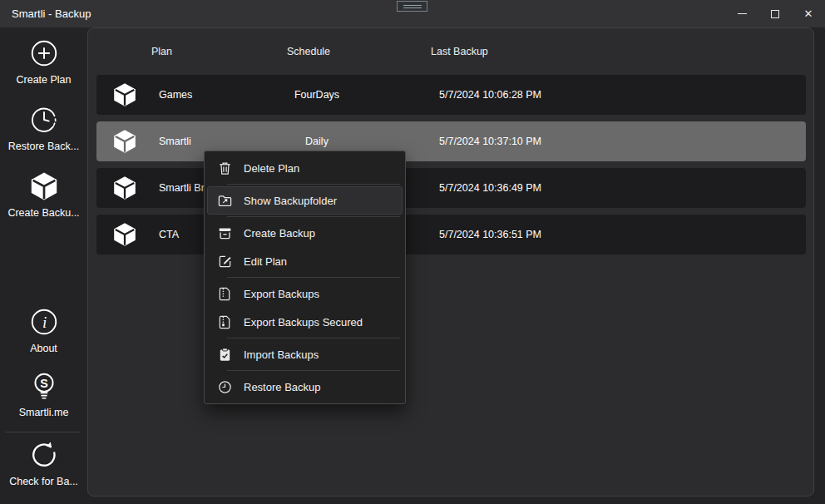  I want to click on bulb-s-icon: S, so click(44, 386).